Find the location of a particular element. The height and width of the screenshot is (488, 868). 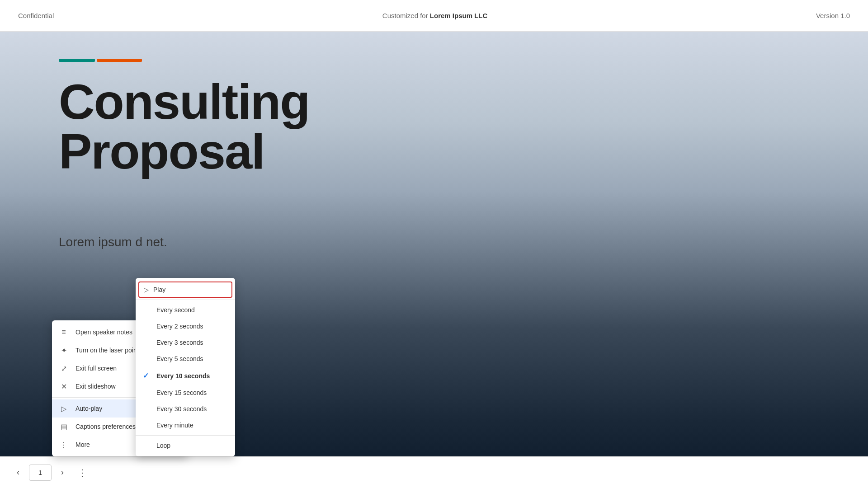

confidential-label: Confidential is located at coordinates (36, 15).